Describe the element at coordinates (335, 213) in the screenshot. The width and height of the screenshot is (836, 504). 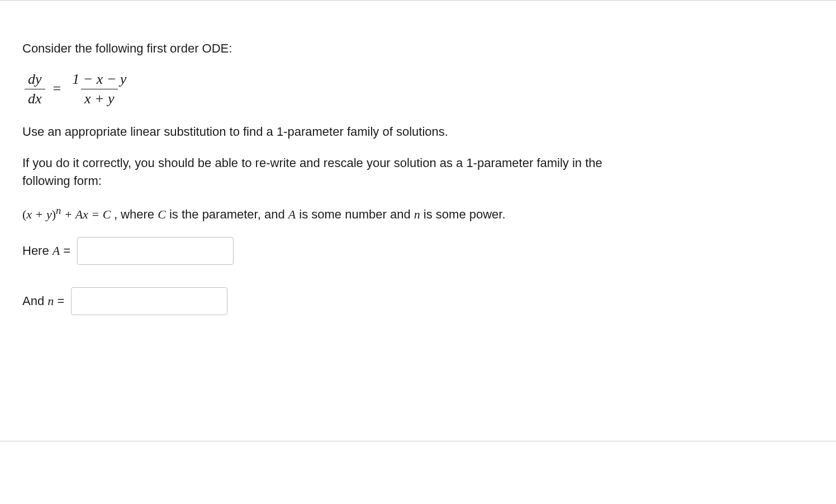
I see `solution-form: (x + y)n + Ax = C , where C is the param…` at that location.